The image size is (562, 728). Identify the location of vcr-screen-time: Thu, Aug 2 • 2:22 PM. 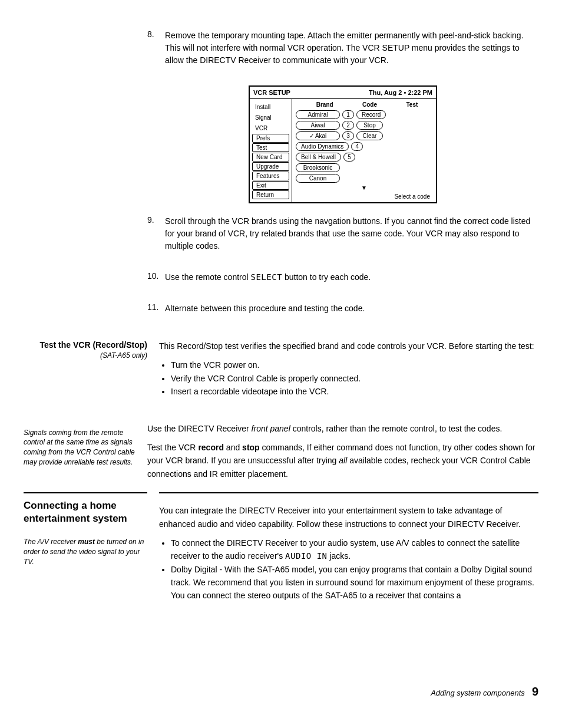
(401, 93).